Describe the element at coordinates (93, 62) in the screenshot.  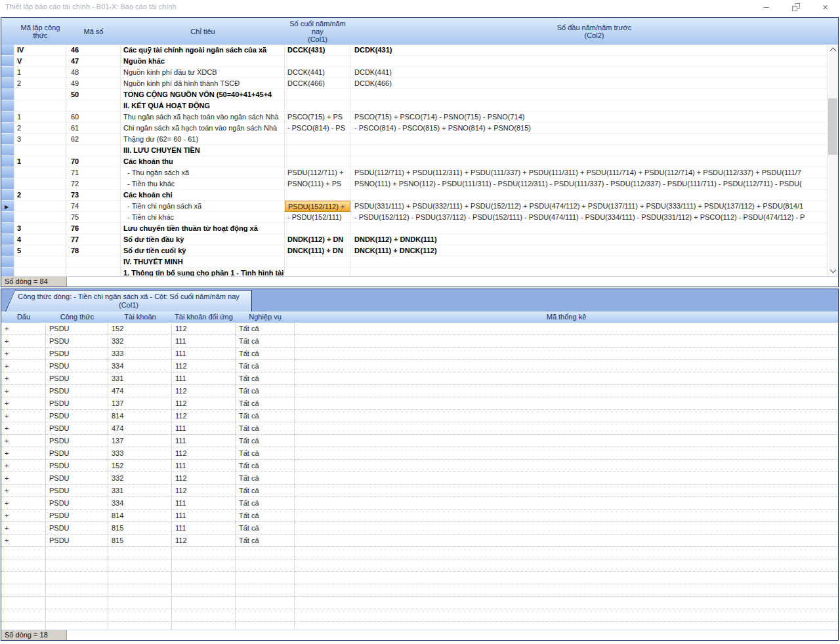
I see `cell-ma-so: 47` at that location.